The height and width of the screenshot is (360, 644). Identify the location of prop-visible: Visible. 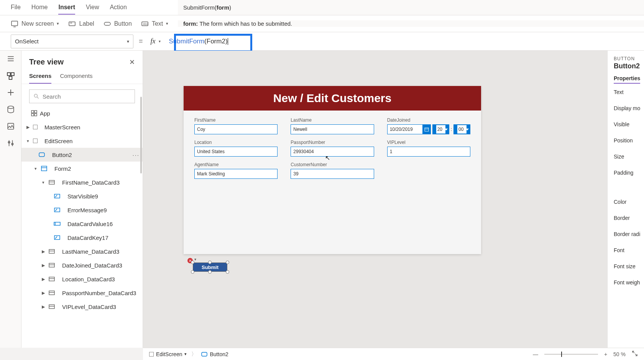
(626, 124).